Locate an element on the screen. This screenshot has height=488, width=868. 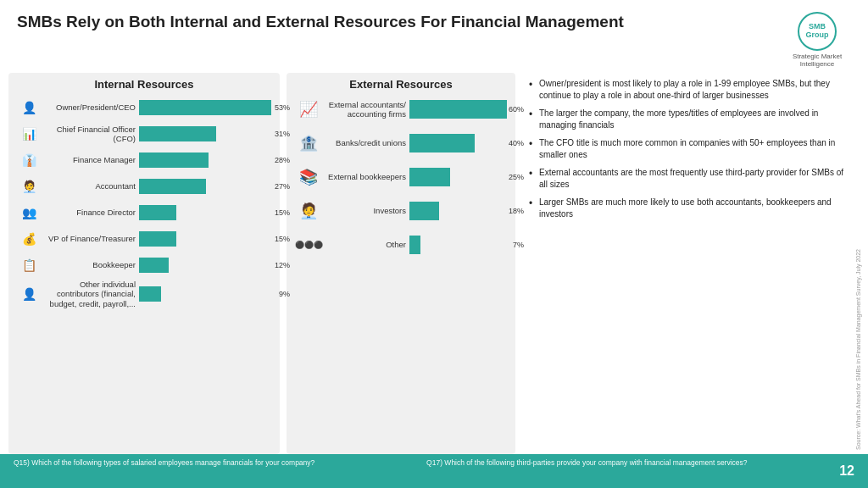
bar-icon: 👥 is located at coordinates (29, 213).